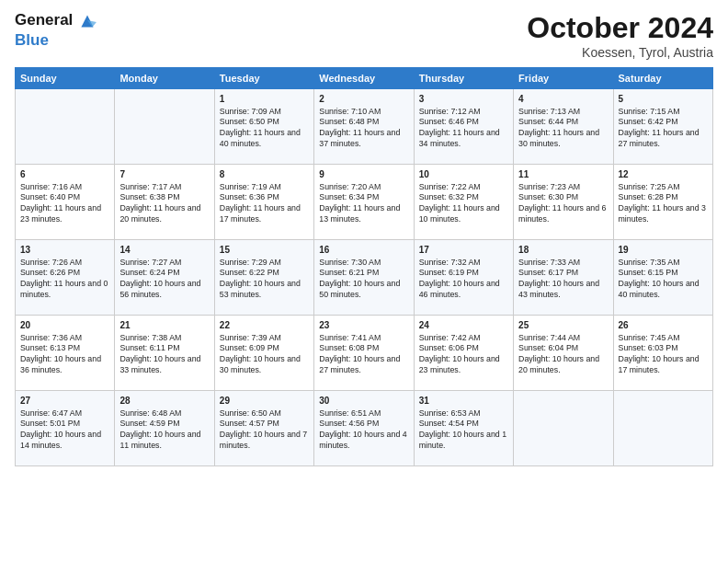 The height and width of the screenshot is (563, 728). Describe the element at coordinates (164, 250) in the screenshot. I see `day-number: 14` at that location.